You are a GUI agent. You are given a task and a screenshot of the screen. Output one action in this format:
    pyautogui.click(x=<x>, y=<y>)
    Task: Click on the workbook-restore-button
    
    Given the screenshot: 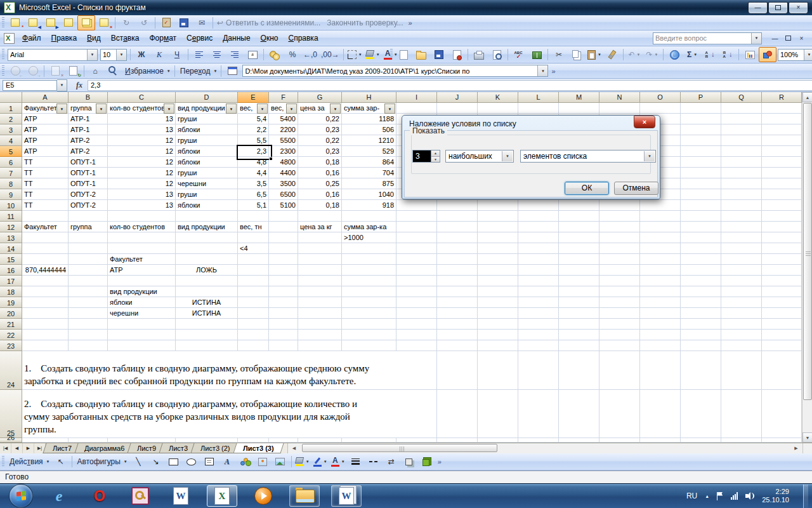 What is the action you would take?
    pyautogui.click(x=788, y=38)
    